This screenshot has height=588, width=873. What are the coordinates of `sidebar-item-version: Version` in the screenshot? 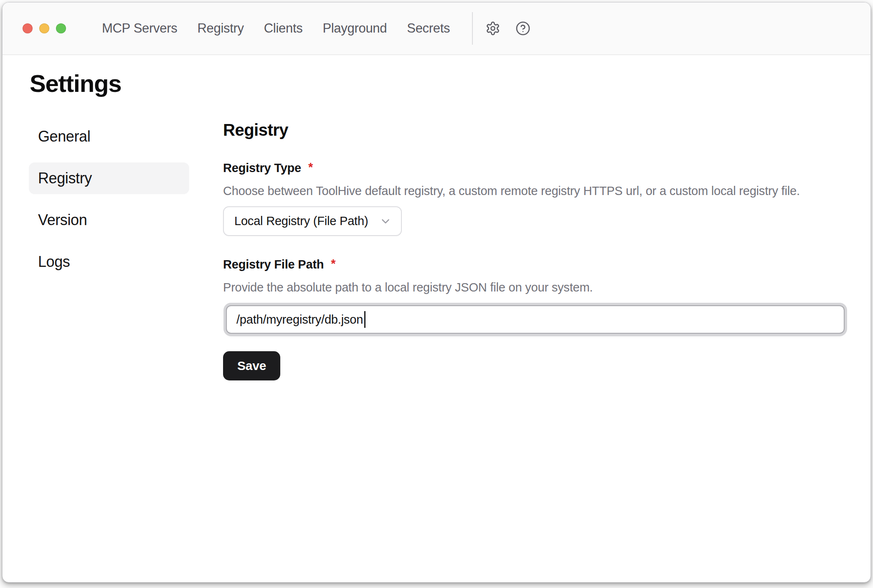 It's located at (109, 220).